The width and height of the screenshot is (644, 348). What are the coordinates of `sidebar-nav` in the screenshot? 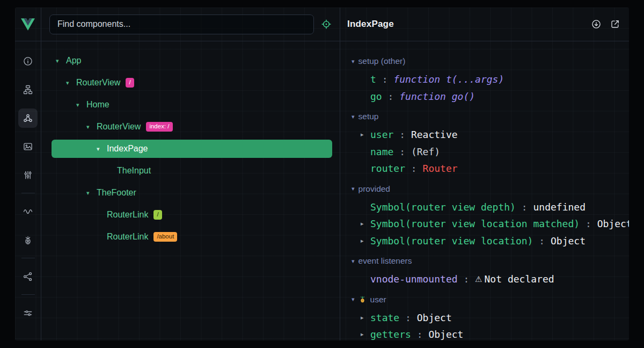 It's located at (28, 187).